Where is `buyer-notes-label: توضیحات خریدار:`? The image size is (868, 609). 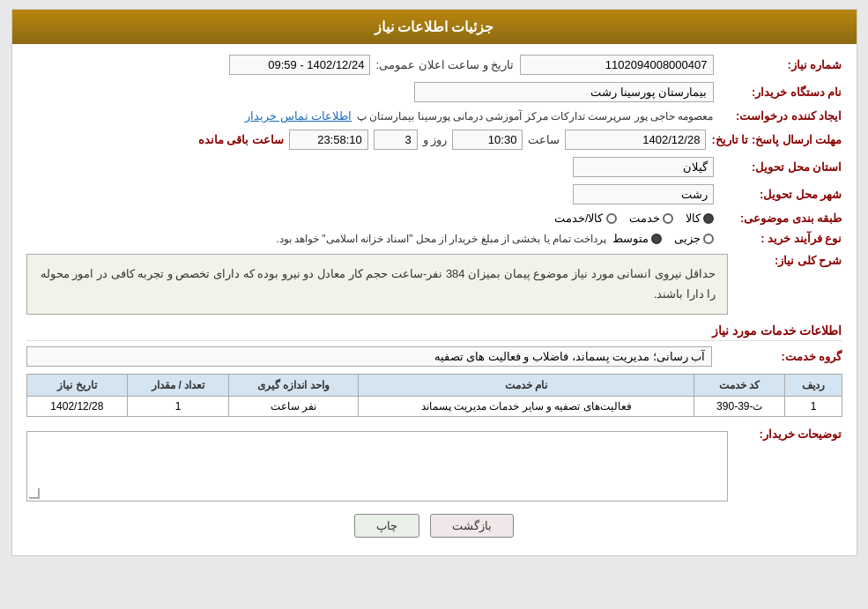
buyer-notes-label: توضیحات خریدار: is located at coordinates (790, 434).